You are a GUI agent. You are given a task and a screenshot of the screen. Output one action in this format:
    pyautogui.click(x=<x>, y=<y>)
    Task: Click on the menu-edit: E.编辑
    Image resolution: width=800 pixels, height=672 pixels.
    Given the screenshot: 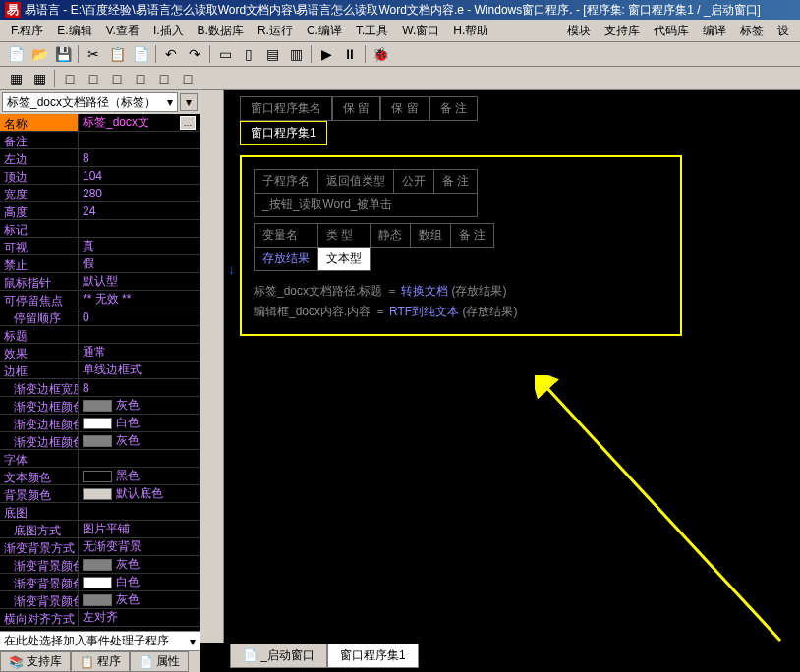 What is the action you would take?
    pyautogui.click(x=75, y=31)
    